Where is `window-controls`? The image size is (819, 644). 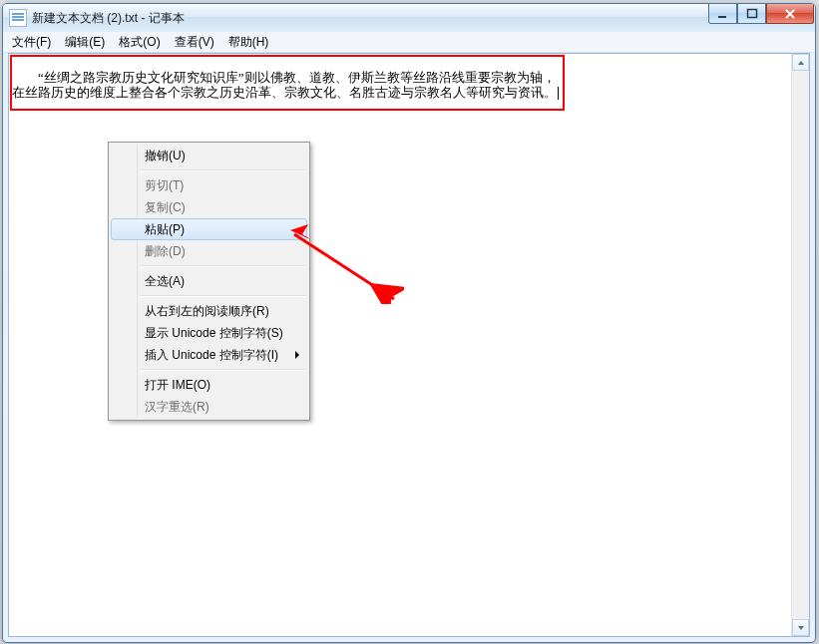 window-controls is located at coordinates (761, 14).